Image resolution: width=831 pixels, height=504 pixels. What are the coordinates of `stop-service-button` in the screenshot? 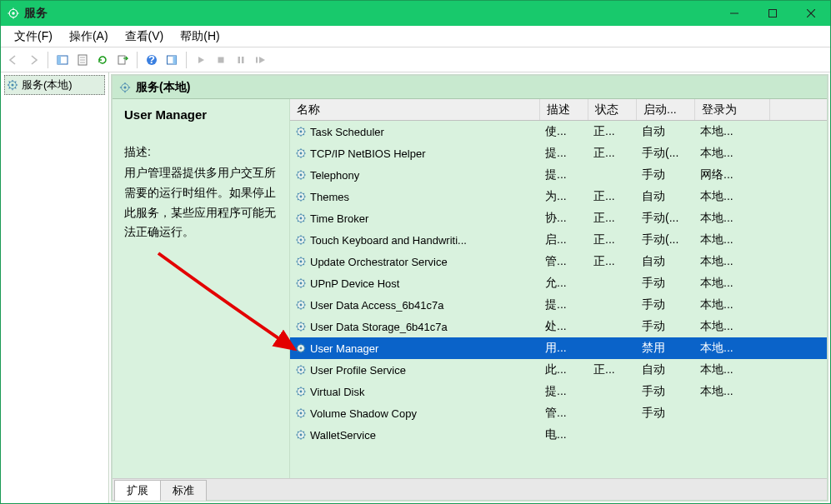 It's located at (221, 60).